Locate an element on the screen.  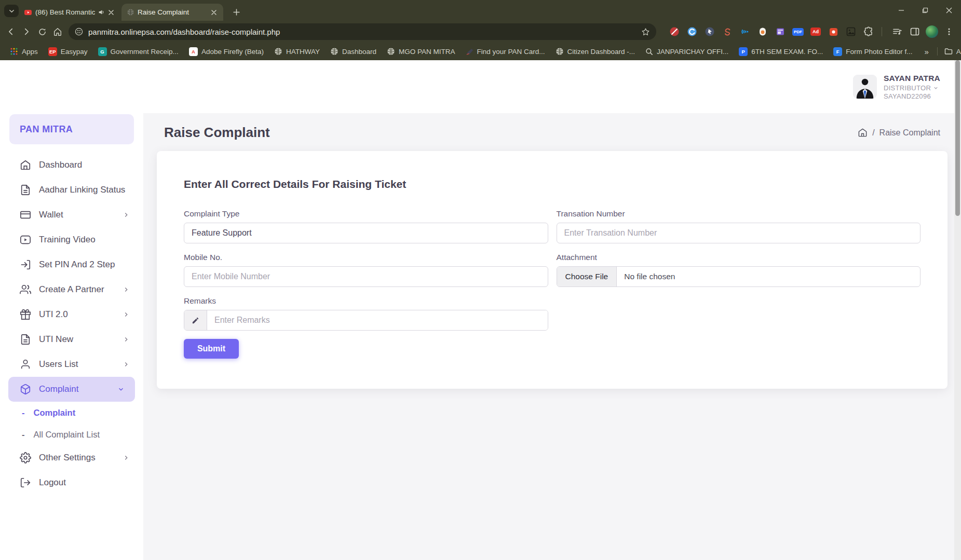
tab-audio-icon is located at coordinates (102, 12).